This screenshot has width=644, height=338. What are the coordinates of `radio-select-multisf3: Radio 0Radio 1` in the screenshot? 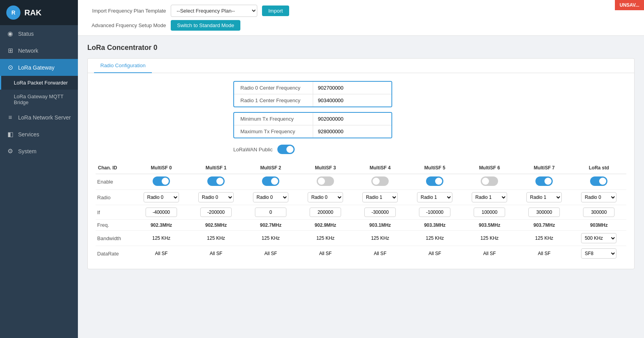 It's located at (325, 197).